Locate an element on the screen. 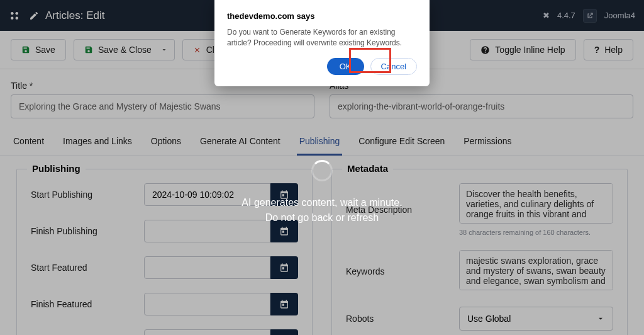 This screenshot has width=644, height=335. dialog-ok-button: OK is located at coordinates (346, 67).